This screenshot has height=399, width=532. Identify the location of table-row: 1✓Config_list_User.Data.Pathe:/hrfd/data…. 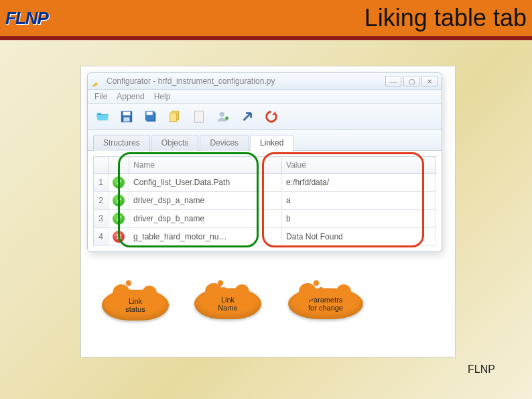
(265, 182).